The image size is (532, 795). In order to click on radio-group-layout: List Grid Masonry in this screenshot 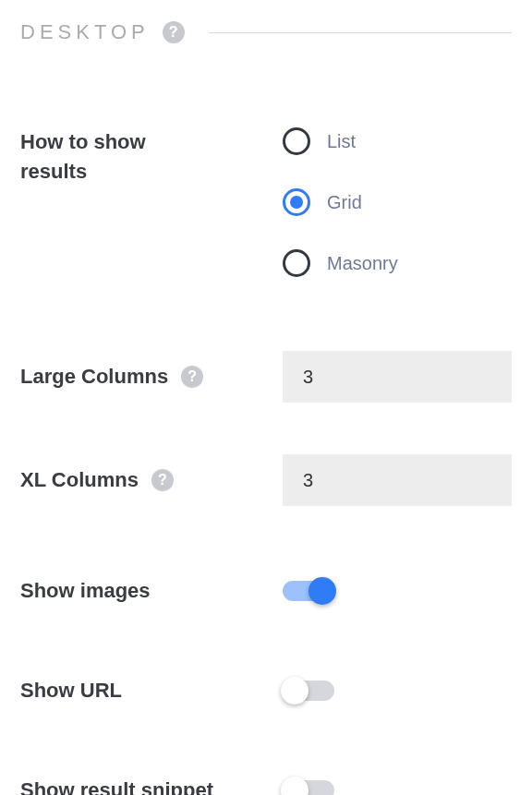, I will do `click(397, 202)`.